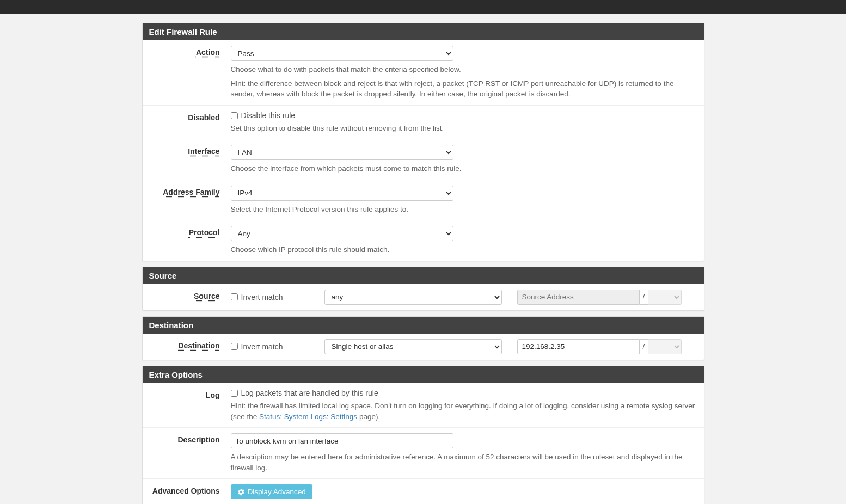 This screenshot has height=504, width=846. Describe the element at coordinates (424, 453) in the screenshot. I see `row-description: Description A description may be entered…` at that location.